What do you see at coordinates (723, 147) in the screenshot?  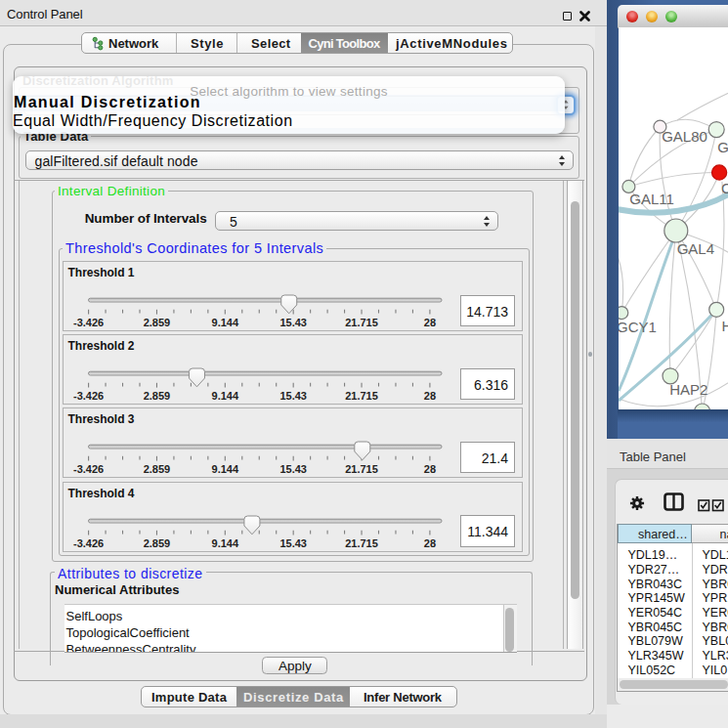 I see `svg-text: GA` at bounding box center [723, 147].